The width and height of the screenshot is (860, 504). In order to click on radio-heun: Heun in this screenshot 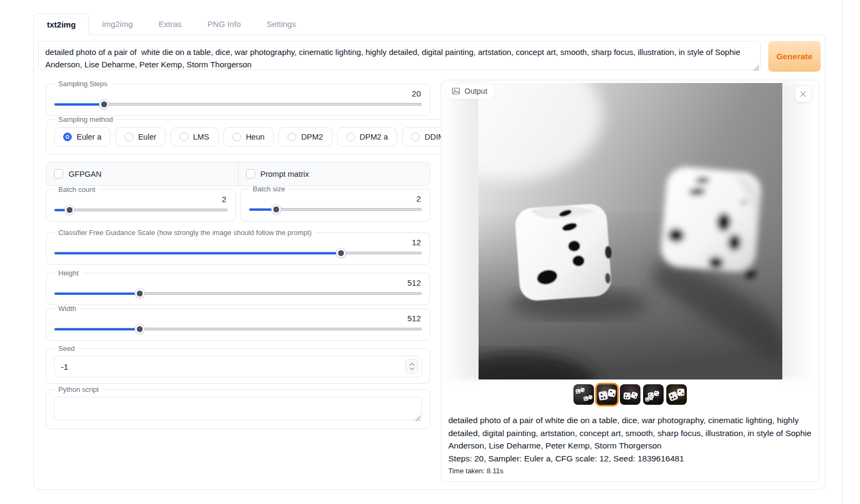, I will do `click(249, 137)`.